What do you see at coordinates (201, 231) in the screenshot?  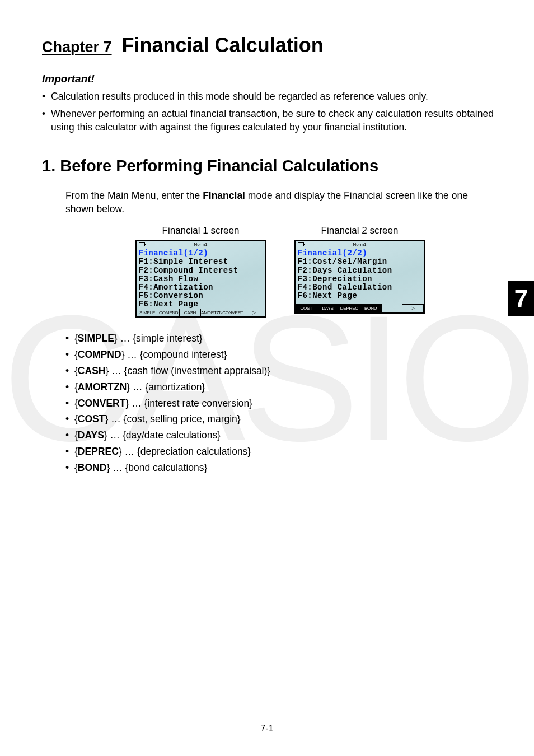 I see `screen-caption: Financial 1 screen` at bounding box center [201, 231].